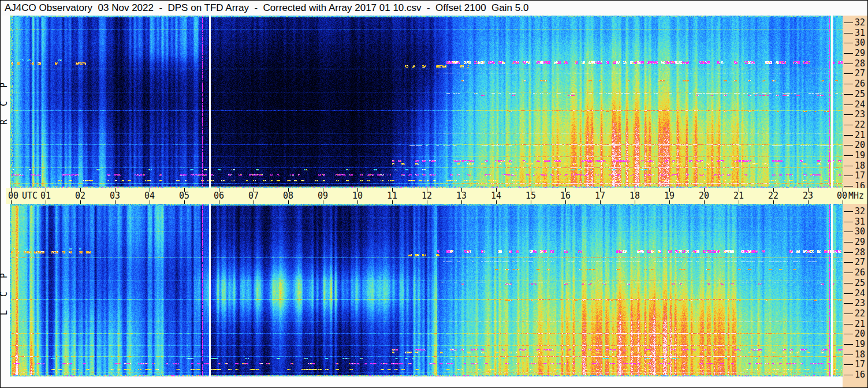  Describe the element at coordinates (13, 196) in the screenshot. I see `hour-label-start: 00` at that location.